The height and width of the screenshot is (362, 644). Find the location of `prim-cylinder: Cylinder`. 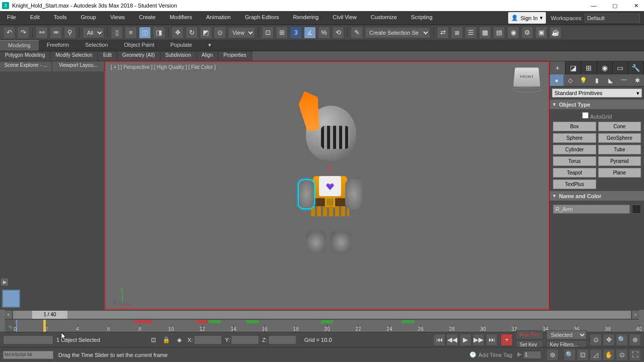

prim-cylinder: Cylinder is located at coordinates (575, 150).